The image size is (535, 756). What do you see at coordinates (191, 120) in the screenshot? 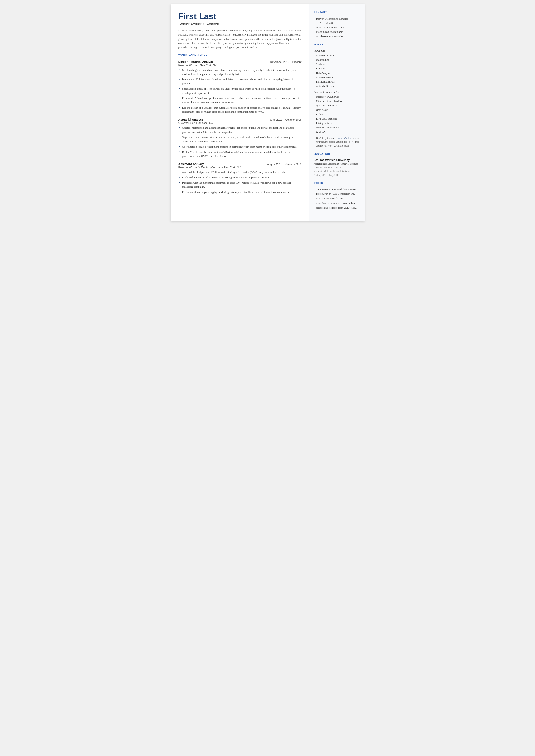
I see `job-title-2: Actuarial Analyst` at bounding box center [191, 120].